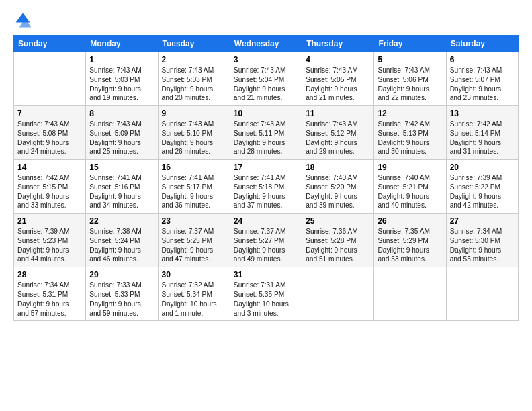 Image resolution: width=532 pixels, height=411 pixels. I want to click on day-cell: 15Sunrise: 7:41 AM Sunset: 5:16 PM Dayli…, so click(122, 187).